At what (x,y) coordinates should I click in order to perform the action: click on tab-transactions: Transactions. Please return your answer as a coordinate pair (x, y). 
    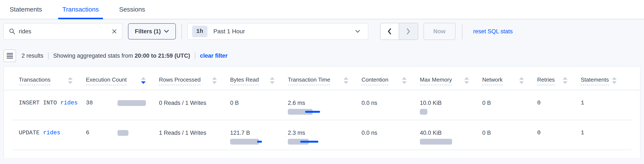
    Looking at the image, I should click on (80, 10).